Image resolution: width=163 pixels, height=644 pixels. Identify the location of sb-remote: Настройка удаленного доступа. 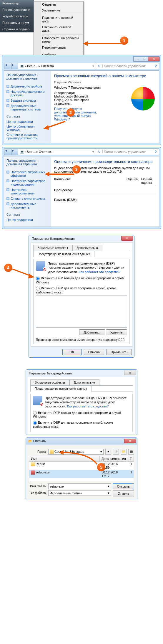
(28, 93).